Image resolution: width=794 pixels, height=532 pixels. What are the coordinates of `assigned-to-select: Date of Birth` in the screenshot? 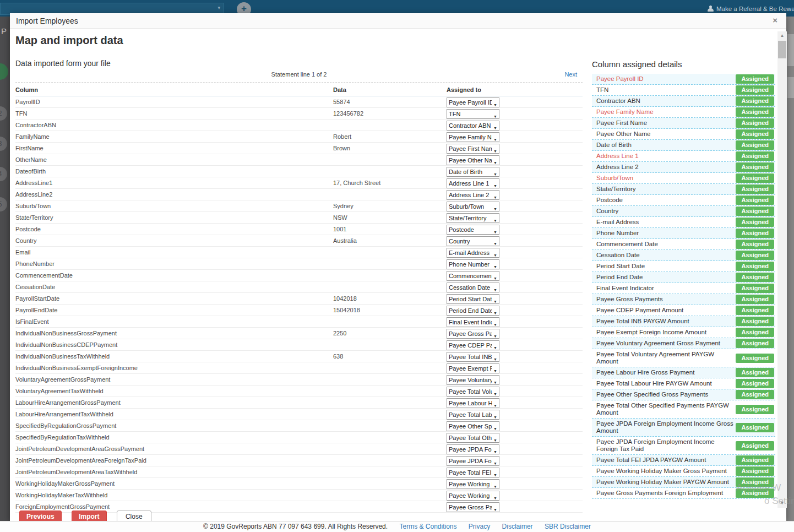 It's located at (473, 172).